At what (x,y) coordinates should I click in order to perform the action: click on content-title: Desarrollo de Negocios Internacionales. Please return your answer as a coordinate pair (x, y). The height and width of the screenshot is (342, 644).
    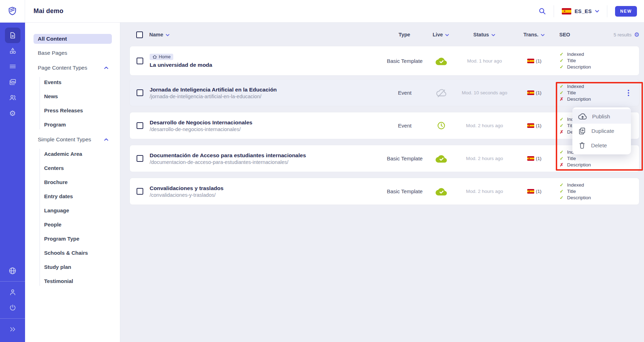
    Looking at the image, I should click on (262, 123).